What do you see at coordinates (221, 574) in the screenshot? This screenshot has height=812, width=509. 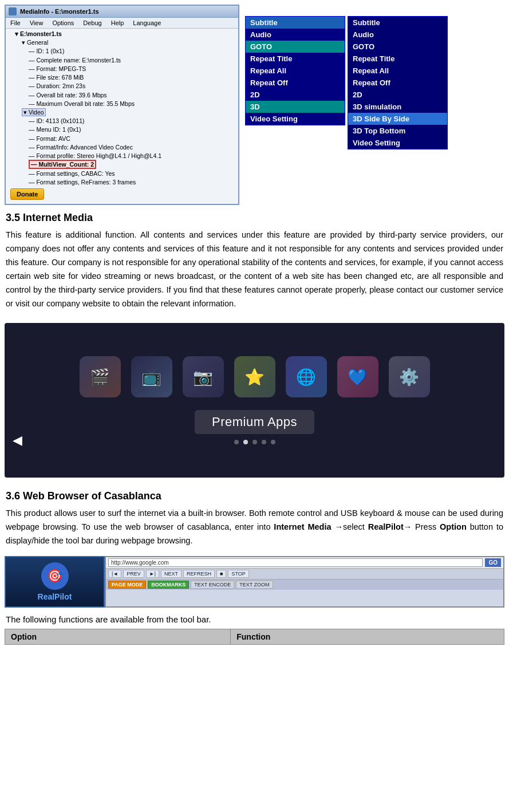 I see `browser-stop-square-btn: ■` at bounding box center [221, 574].